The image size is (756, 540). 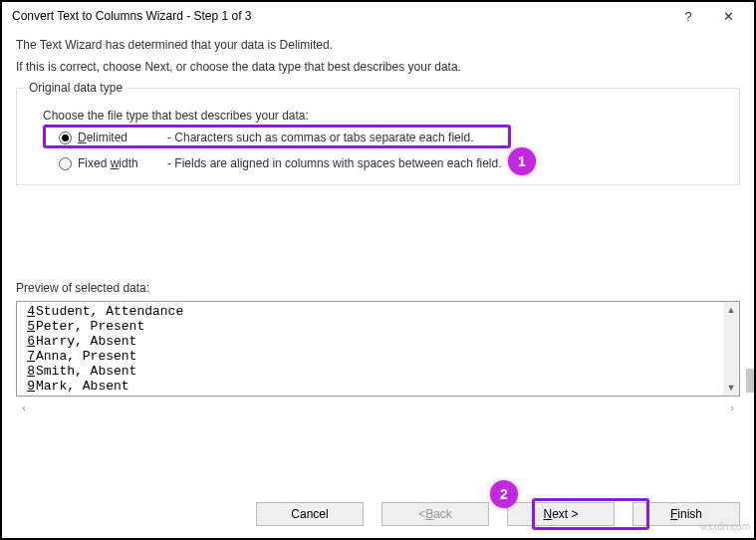 What do you see at coordinates (728, 16) in the screenshot?
I see `close-button: ✕` at bounding box center [728, 16].